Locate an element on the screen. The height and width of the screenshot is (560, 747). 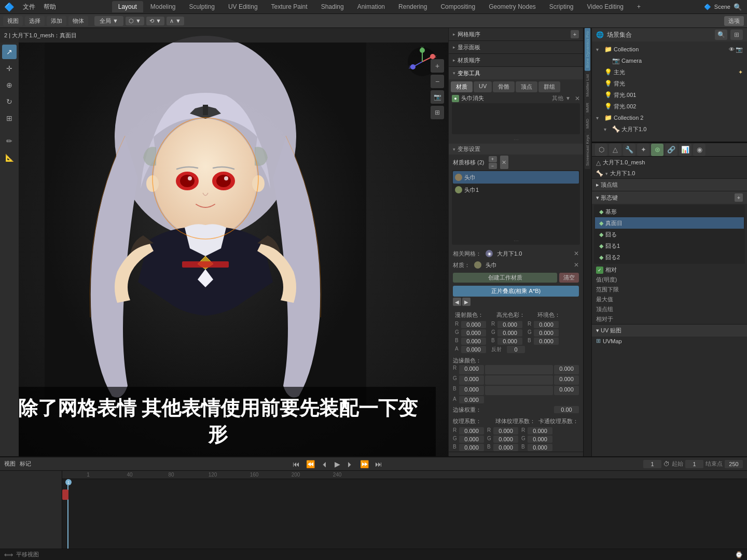
tree-item-backlight002: 💡 背光.002 is located at coordinates (669, 106).